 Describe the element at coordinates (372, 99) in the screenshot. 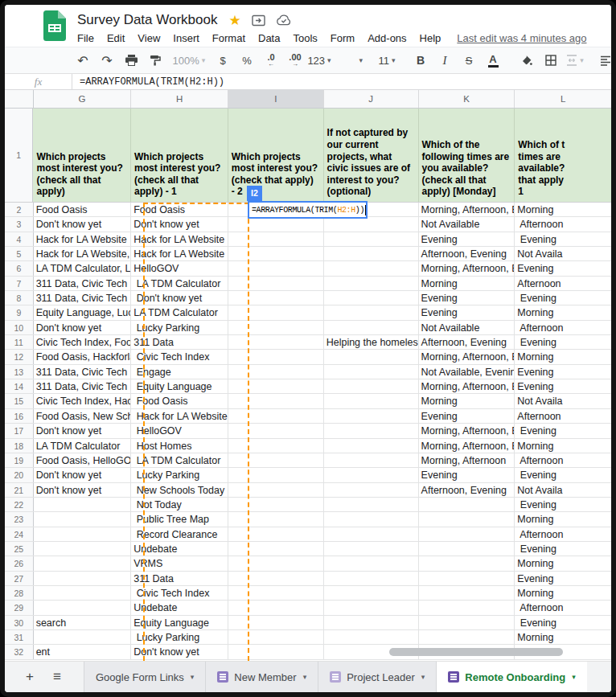

I see `column-header-J: J` at that location.